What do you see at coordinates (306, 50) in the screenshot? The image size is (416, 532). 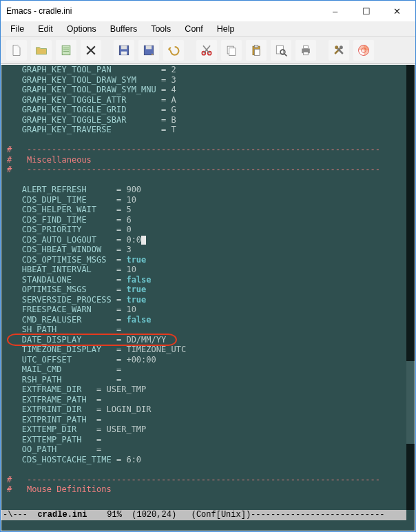 I see `print-icon` at bounding box center [306, 50].